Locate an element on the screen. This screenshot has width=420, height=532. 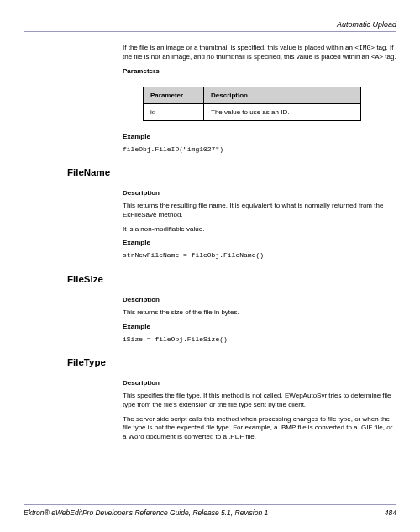
filesize-heading: FileSize is located at coordinates (232, 279).